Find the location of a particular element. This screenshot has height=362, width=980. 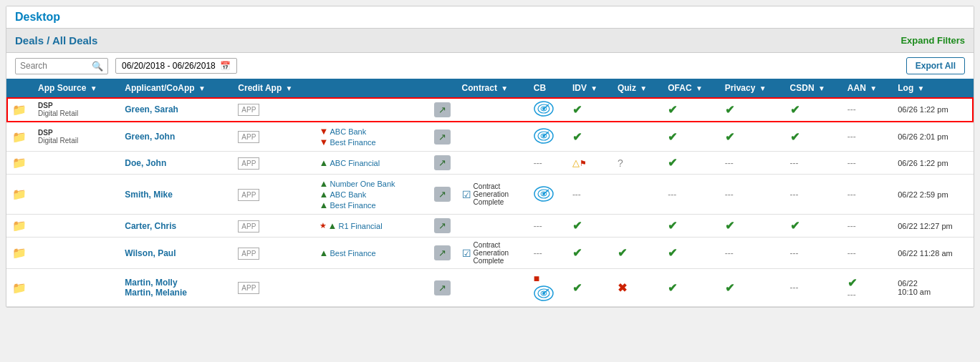

col-header-applicant: Applicant/CoApp ▼ is located at coordinates (176, 88).